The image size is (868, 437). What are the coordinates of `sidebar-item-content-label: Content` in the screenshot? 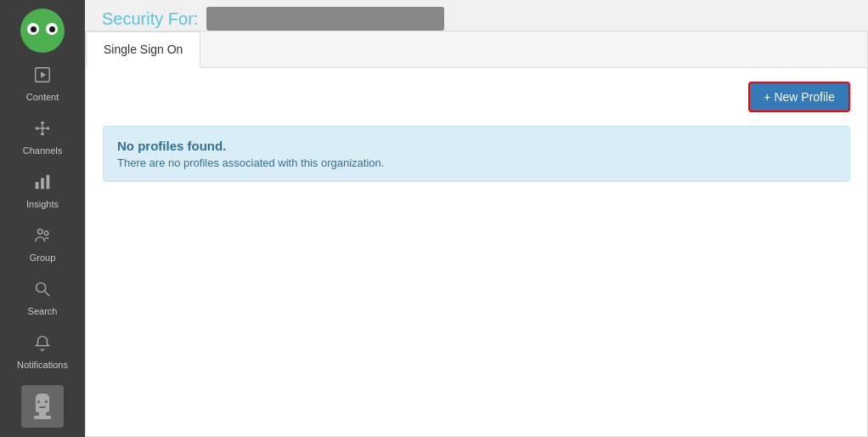 It's located at (42, 97).